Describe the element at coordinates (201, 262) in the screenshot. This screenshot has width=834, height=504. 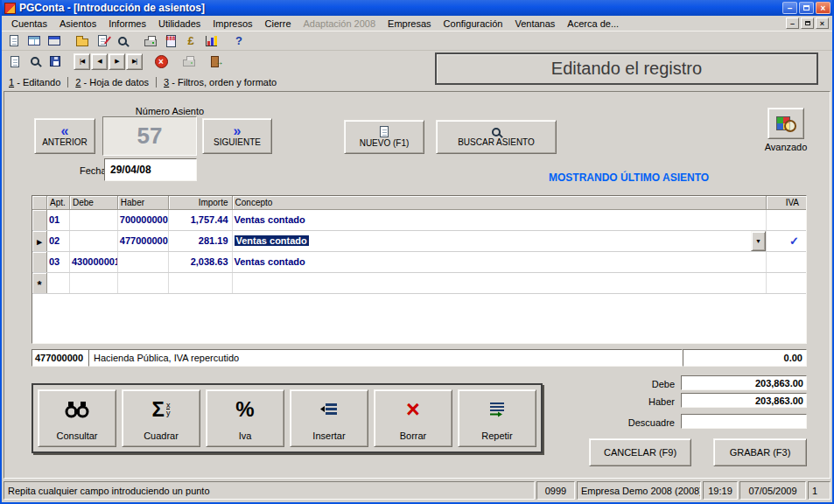
I see `cell-importe: 2,038.63` at that location.